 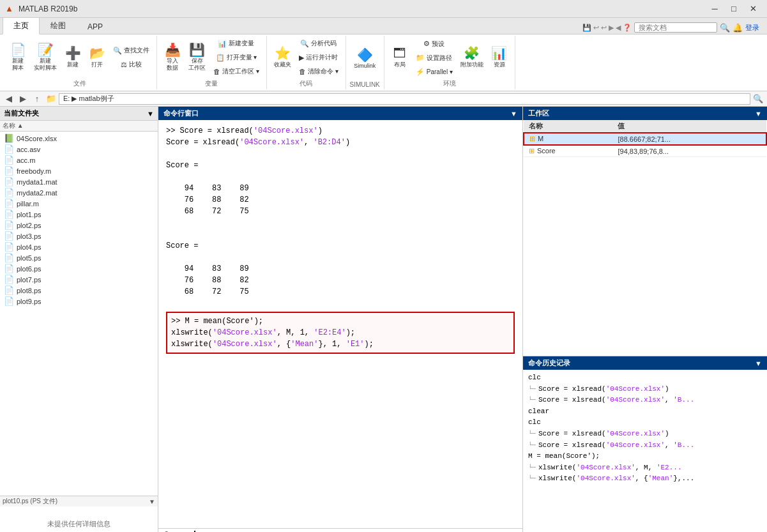 I want to click on new-var-button: 📊 新建变量, so click(x=236, y=43).